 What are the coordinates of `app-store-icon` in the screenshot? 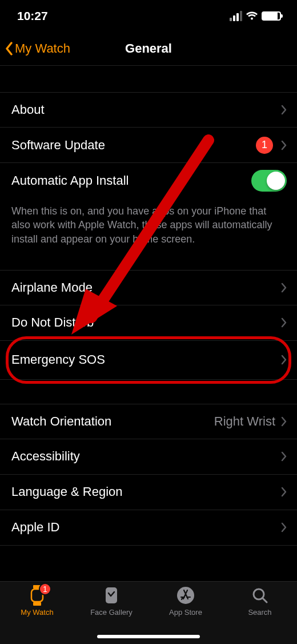 It's located at (186, 595).